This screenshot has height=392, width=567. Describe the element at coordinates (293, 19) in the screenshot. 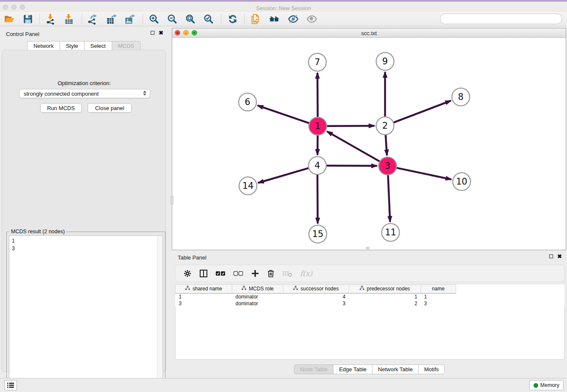

I see `hide-selected-icon` at that location.